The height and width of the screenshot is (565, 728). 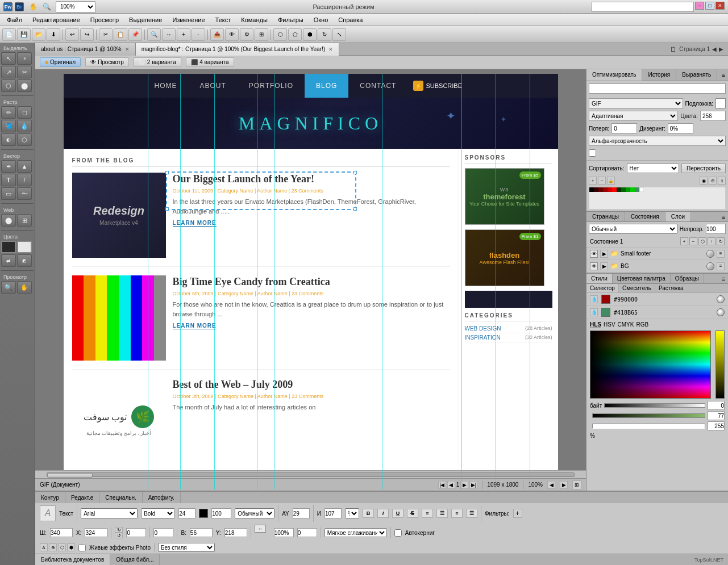 What do you see at coordinates (657, 141) in the screenshot?
I see `alpha-select: Альфа-прозрачность` at bounding box center [657, 141].